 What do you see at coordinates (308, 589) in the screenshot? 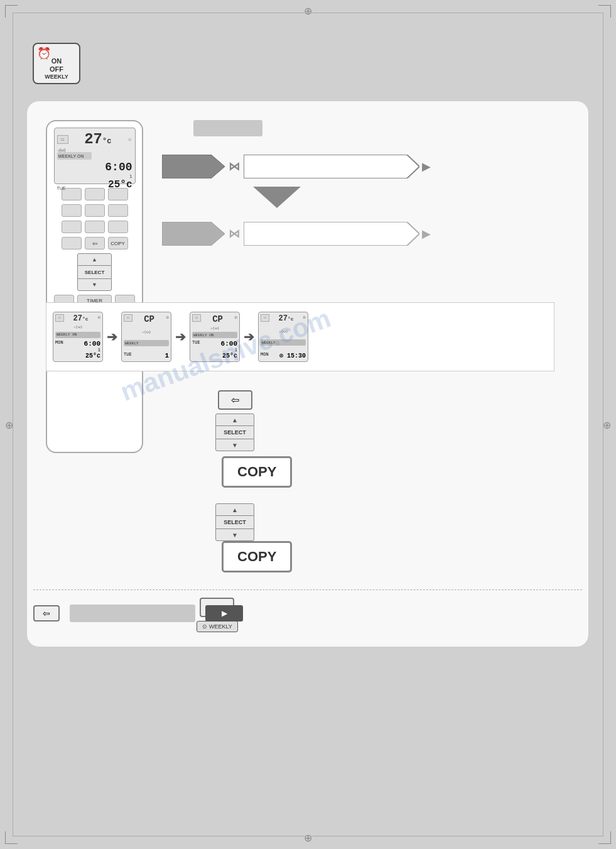
I see `dashed-separator` at bounding box center [308, 589].